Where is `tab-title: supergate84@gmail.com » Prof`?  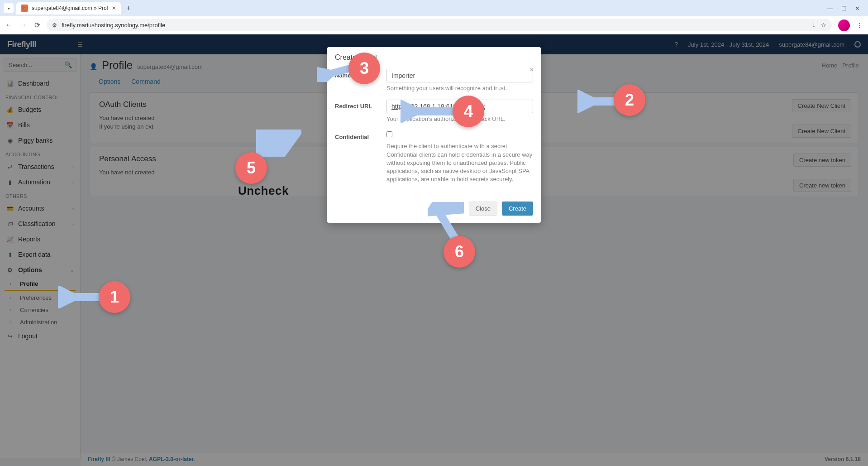
tab-title: supergate84@gmail.com » Prof is located at coordinates (70, 8).